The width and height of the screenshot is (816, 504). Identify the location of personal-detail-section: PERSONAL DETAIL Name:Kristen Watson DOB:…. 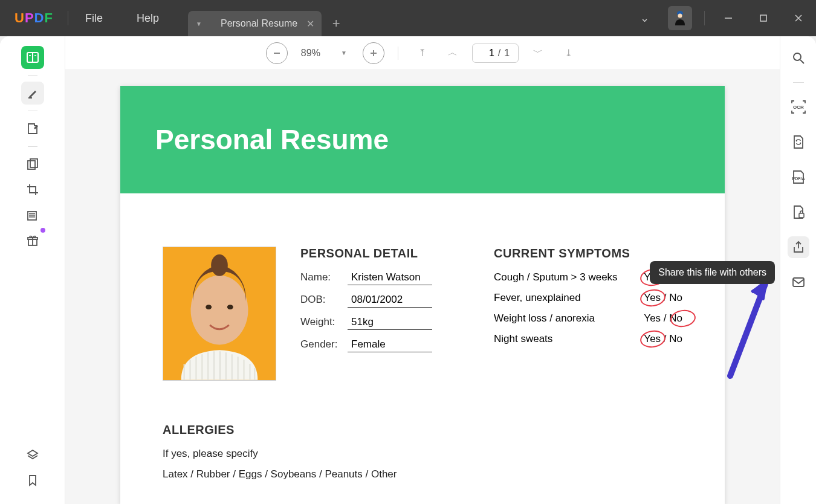
(385, 314).